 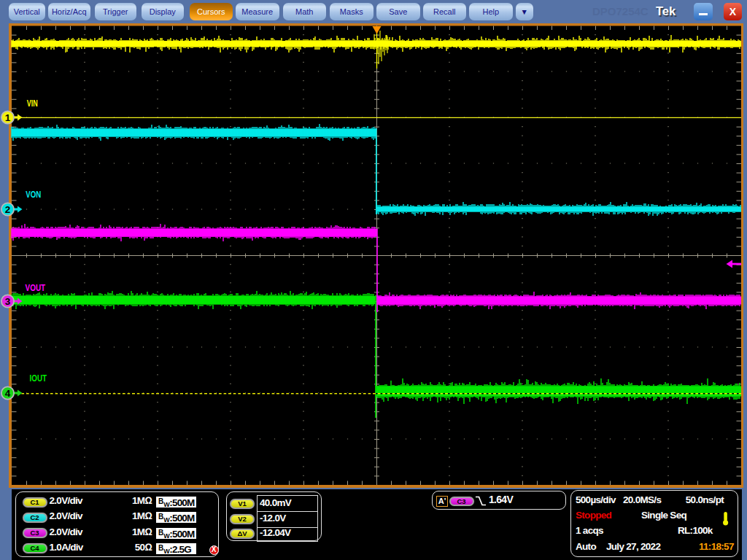 I want to click on svg-text: 4, so click(x=8, y=394).